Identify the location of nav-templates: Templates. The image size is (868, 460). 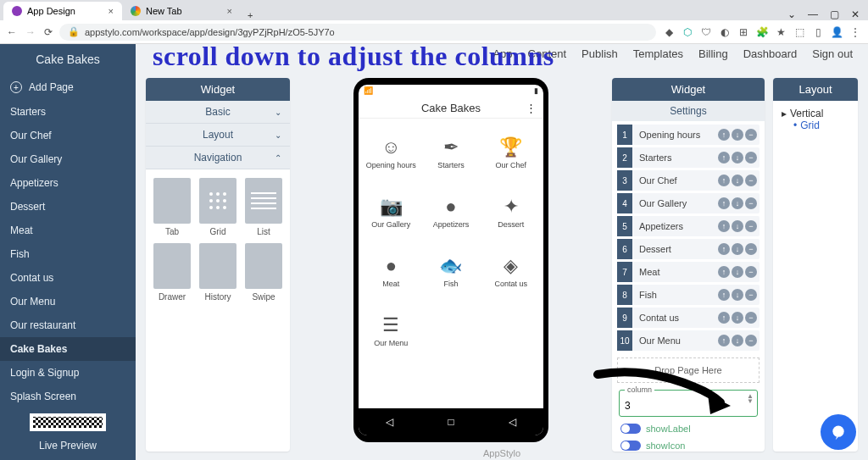
(658, 54).